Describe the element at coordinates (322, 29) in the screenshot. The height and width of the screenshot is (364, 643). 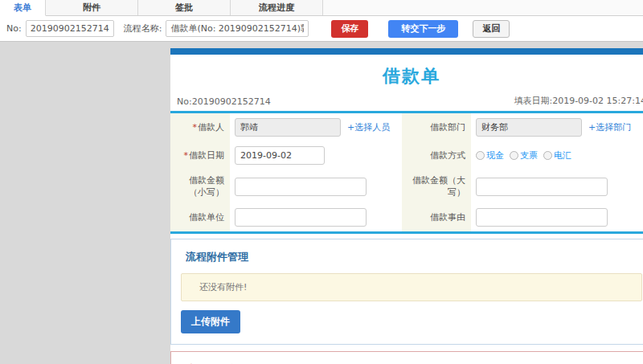
I see `toolbar: No: 流程名称: 保存 转交下一步 返回` at that location.